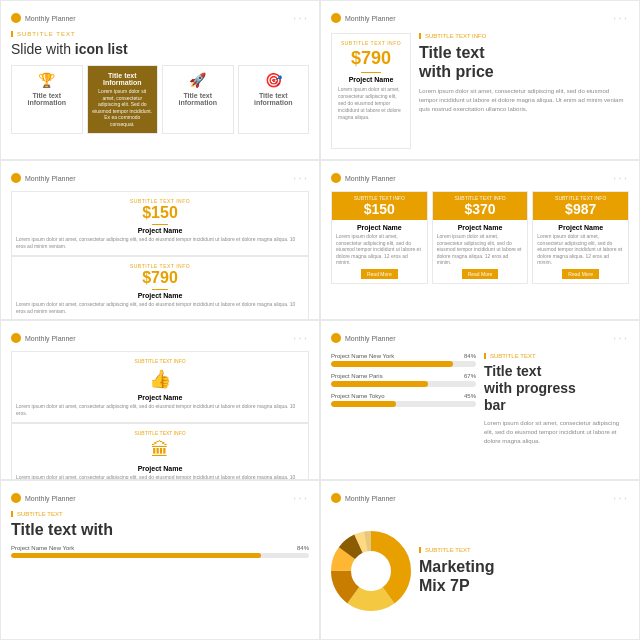 The image size is (640, 640). Describe the element at coordinates (160, 468) in the screenshot. I see `ifc1-name: Project Name` at that location.